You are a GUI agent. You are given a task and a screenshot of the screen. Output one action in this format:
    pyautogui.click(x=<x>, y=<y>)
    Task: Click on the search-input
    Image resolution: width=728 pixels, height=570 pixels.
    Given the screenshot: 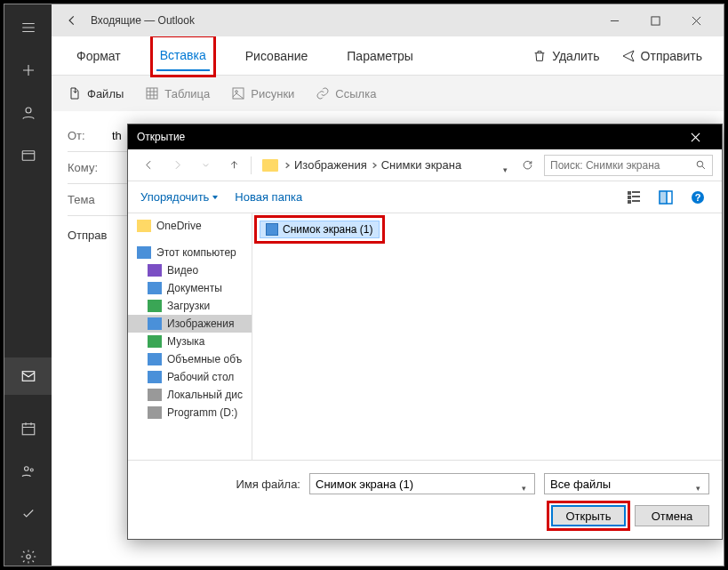 What is the action you would take?
    pyautogui.click(x=622, y=165)
    